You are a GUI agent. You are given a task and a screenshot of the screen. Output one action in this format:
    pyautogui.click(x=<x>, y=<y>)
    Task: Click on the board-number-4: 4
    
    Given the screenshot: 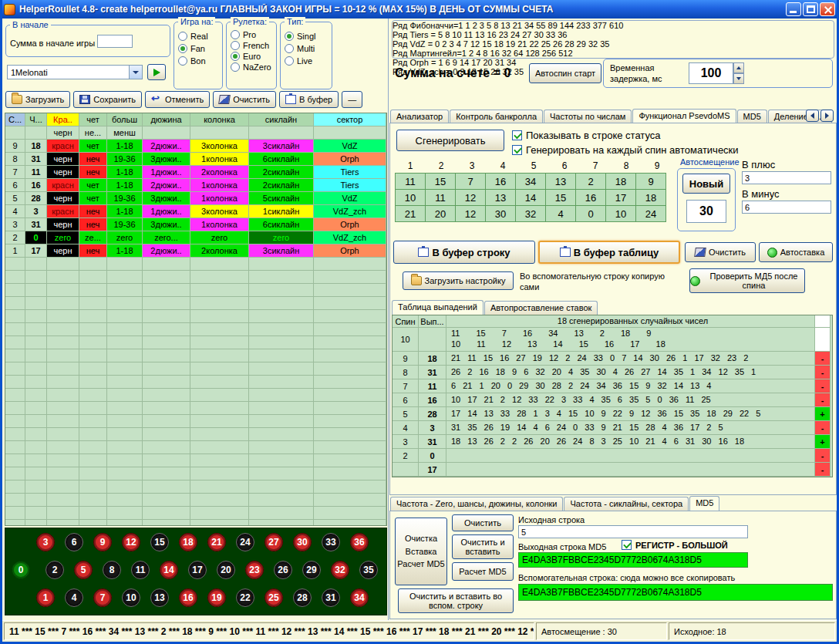 What is the action you would take?
    pyautogui.click(x=74, y=598)
    